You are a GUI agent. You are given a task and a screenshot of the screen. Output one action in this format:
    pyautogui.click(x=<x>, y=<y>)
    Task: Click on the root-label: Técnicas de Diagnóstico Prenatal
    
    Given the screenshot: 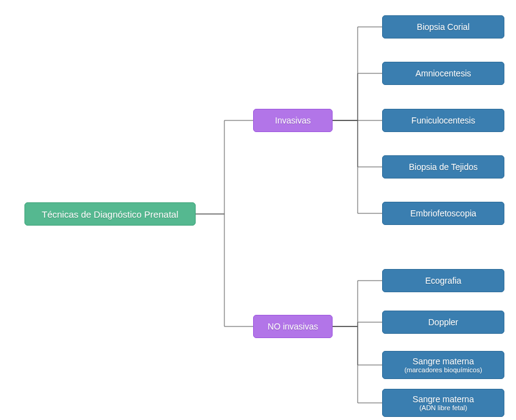 What is the action you would take?
    pyautogui.click(x=110, y=214)
    